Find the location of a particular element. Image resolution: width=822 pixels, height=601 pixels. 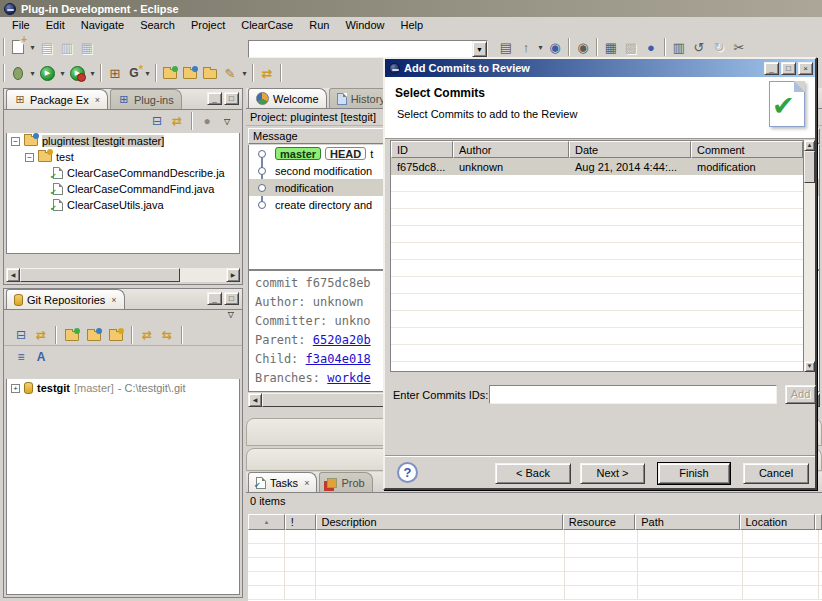

run-dropdown-icon: ▾ is located at coordinates (62, 74).